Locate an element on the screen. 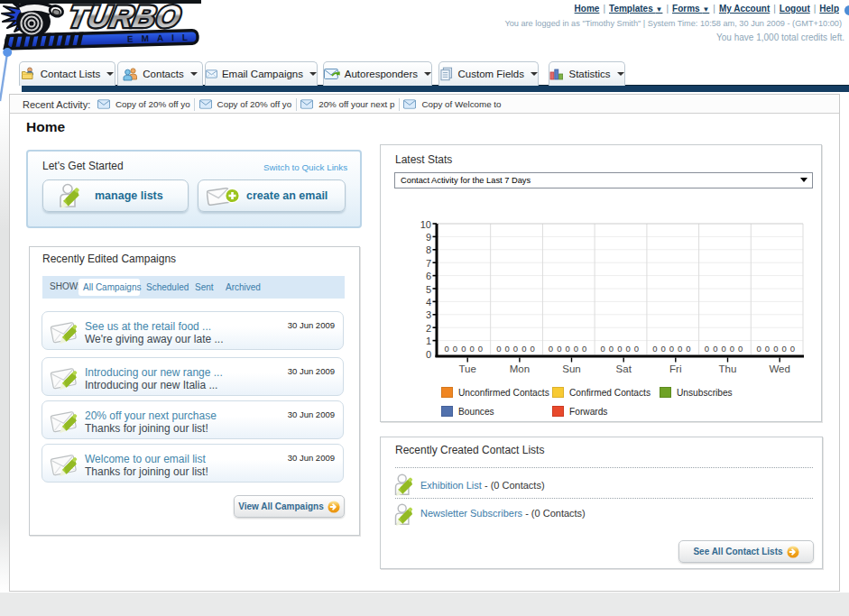 This screenshot has height=616, width=849. svg-text: 10 is located at coordinates (426, 225).